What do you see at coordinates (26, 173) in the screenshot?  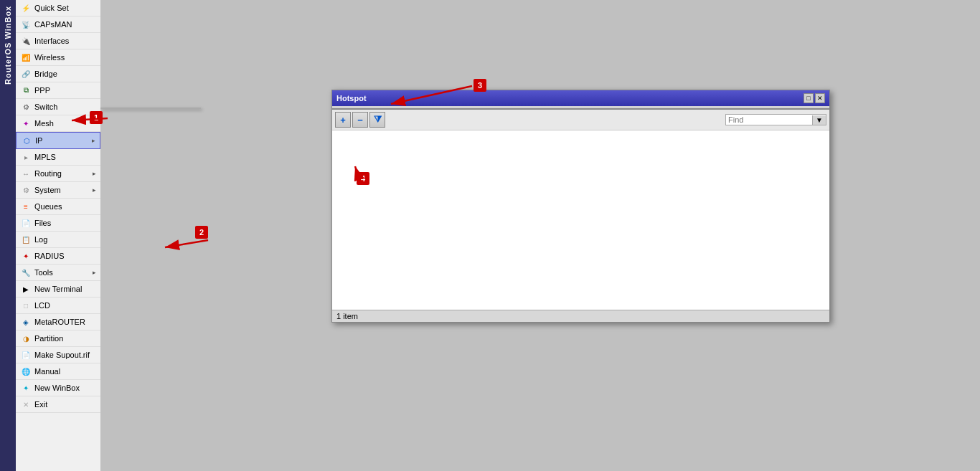 I see `routing-icon: ↔` at bounding box center [26, 173].